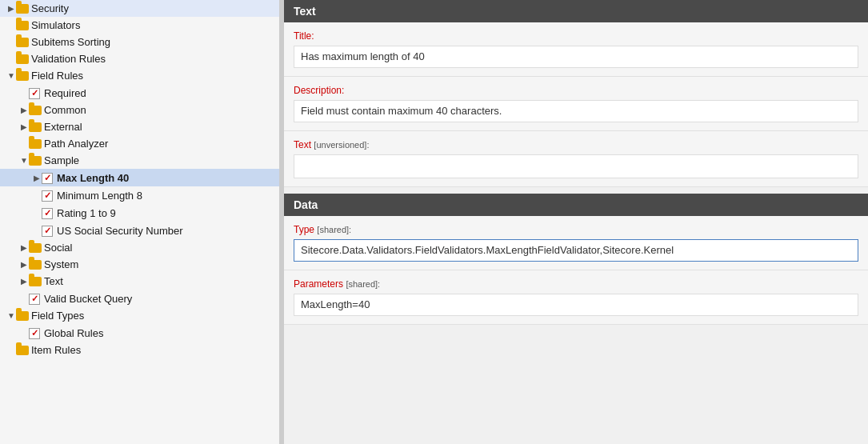 The image size is (868, 444). What do you see at coordinates (576, 298) in the screenshot?
I see `parameters-field-group: Parameters [shared]: MaxLength=40` at bounding box center [576, 298].